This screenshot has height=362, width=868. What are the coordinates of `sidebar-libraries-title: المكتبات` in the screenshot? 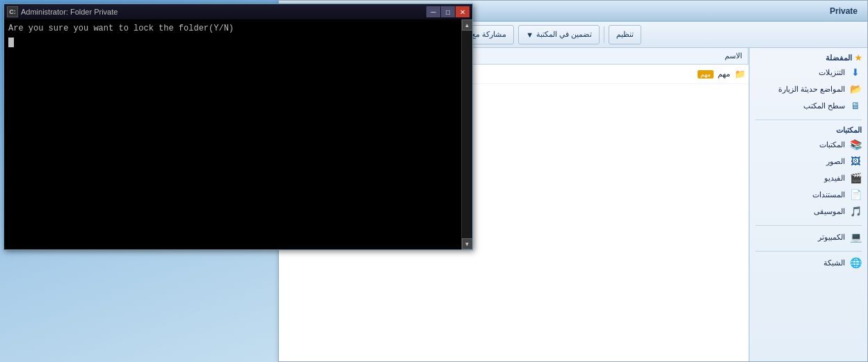 It's located at (808, 129).